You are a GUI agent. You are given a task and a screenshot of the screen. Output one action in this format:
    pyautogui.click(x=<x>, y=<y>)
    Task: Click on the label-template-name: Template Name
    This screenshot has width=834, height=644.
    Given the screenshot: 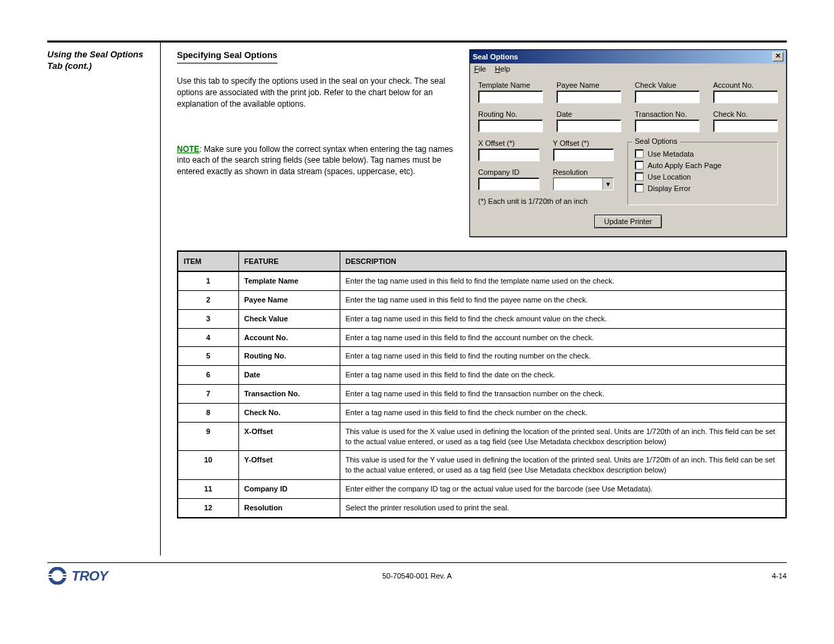 What is the action you would take?
    pyautogui.click(x=511, y=85)
    